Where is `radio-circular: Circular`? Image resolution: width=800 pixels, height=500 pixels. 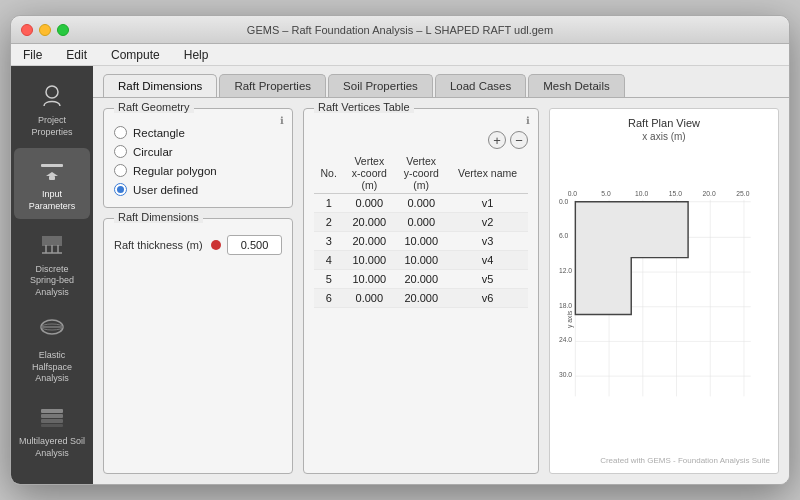
radio-circular: Circular is located at coordinates (198, 152).